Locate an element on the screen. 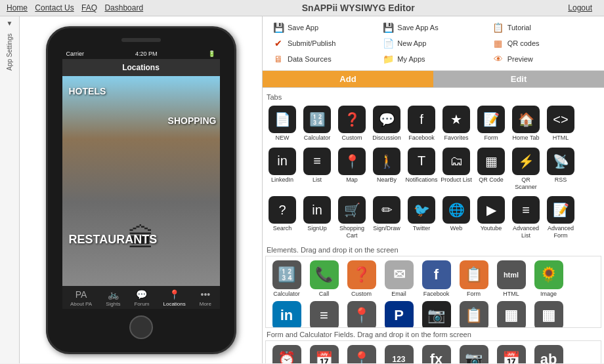  element-item: inLinkedIn is located at coordinates (286, 313).